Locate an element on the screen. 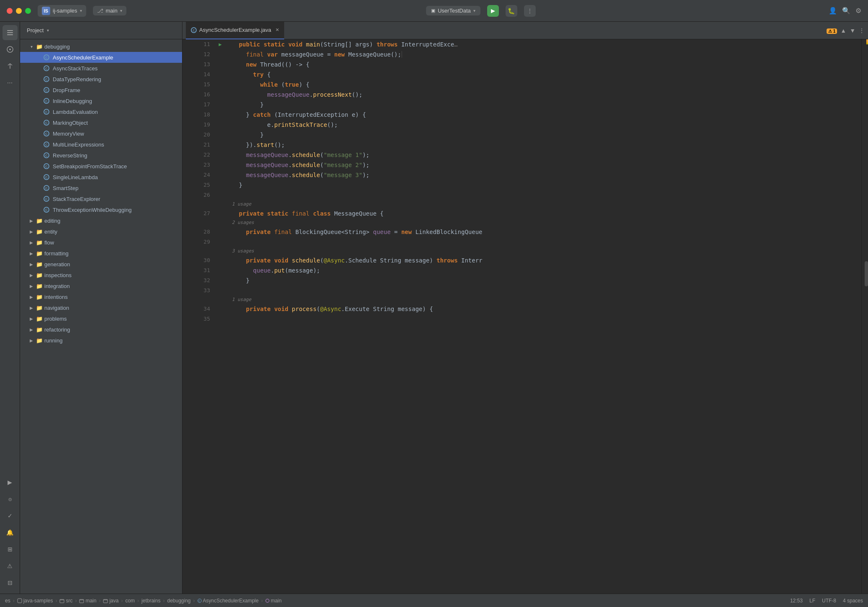 This screenshot has height=607, width=868. tree-file-asyncschedulerexample: AsyncSchedulerExample is located at coordinates (101, 57).